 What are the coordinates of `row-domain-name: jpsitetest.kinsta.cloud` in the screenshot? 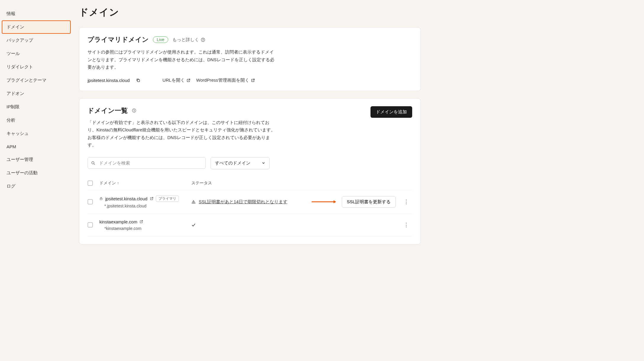 It's located at (127, 199).